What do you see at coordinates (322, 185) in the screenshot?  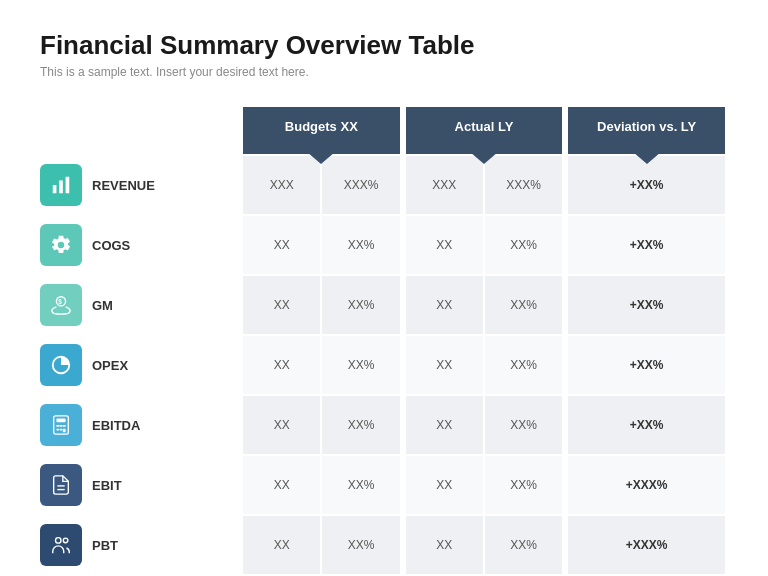 I see `row-budgets-group: XXX XXX%` at bounding box center [322, 185].